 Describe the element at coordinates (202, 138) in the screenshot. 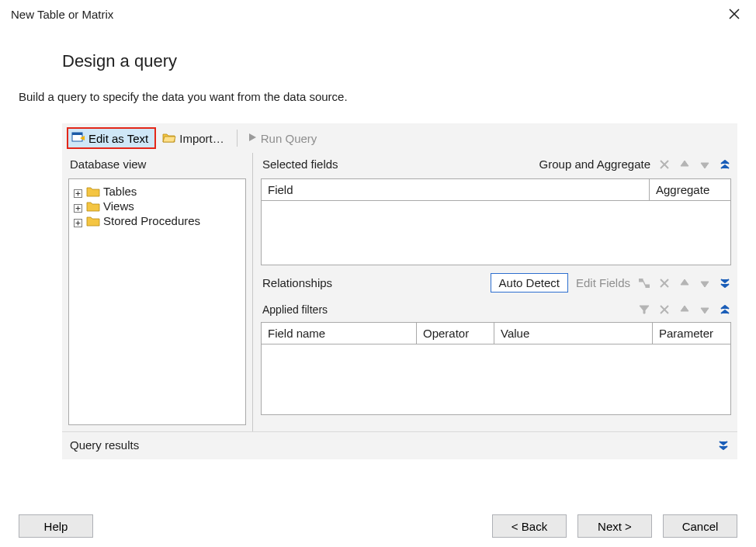

I see `import-label: Import…` at that location.